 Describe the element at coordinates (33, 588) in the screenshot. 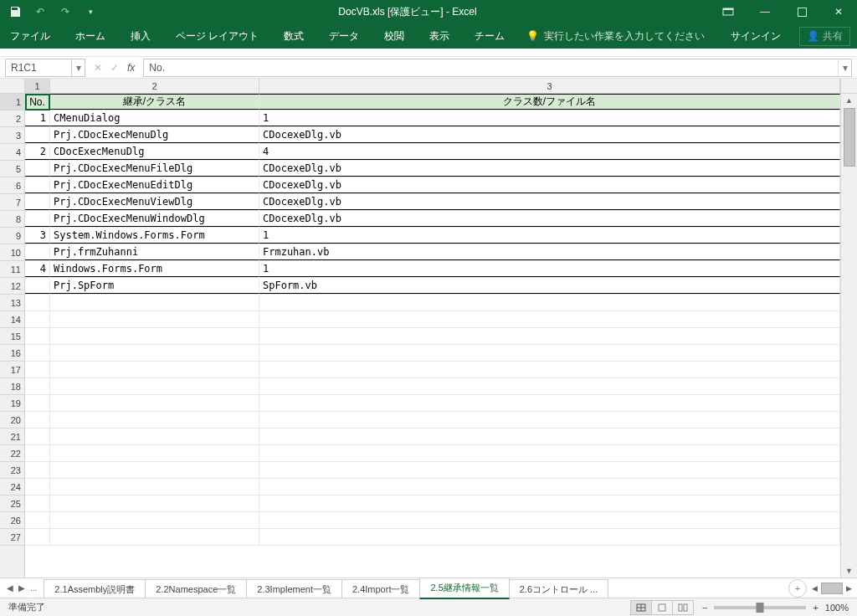

I see `sheet-nav-more: ...` at that location.